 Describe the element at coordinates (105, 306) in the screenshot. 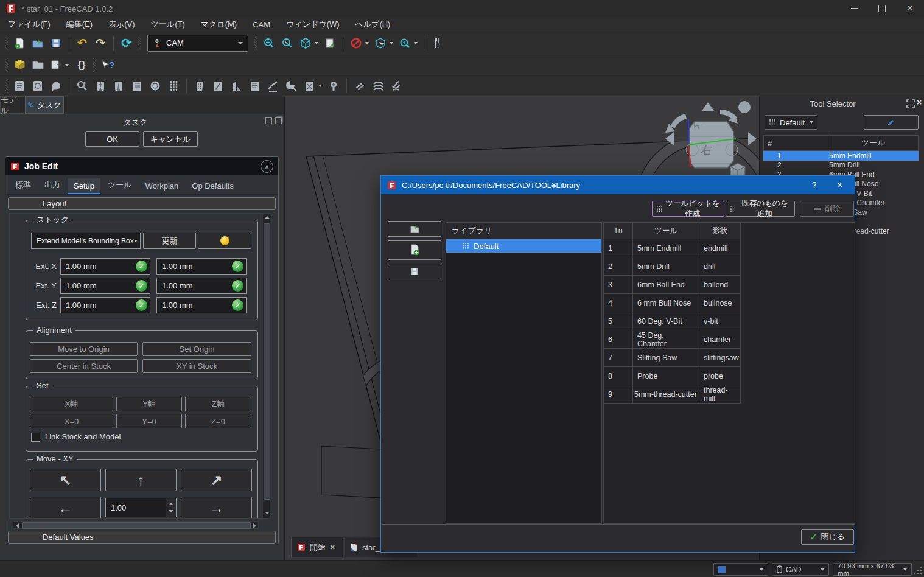

I see `ext-z-neg-field: 1.00 mm✓` at that location.